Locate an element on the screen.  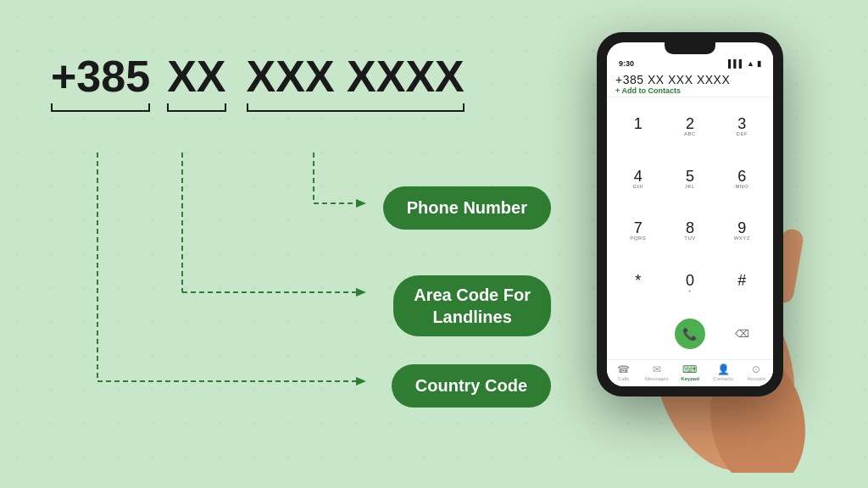
key-4: 4GHI is located at coordinates (637, 180).